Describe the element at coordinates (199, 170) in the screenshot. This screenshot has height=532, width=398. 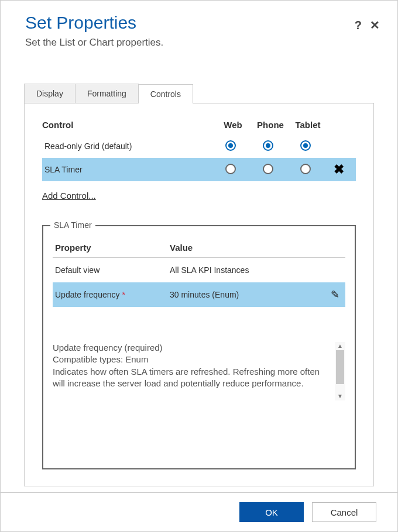
I see `control-row-sla-timer: SLA Timer ✖` at that location.